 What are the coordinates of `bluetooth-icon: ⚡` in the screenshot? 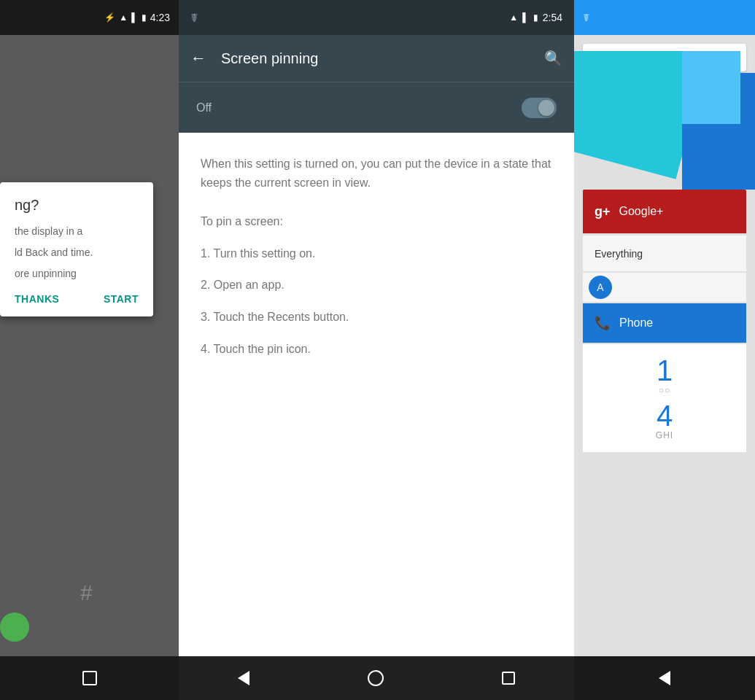 It's located at (109, 18).